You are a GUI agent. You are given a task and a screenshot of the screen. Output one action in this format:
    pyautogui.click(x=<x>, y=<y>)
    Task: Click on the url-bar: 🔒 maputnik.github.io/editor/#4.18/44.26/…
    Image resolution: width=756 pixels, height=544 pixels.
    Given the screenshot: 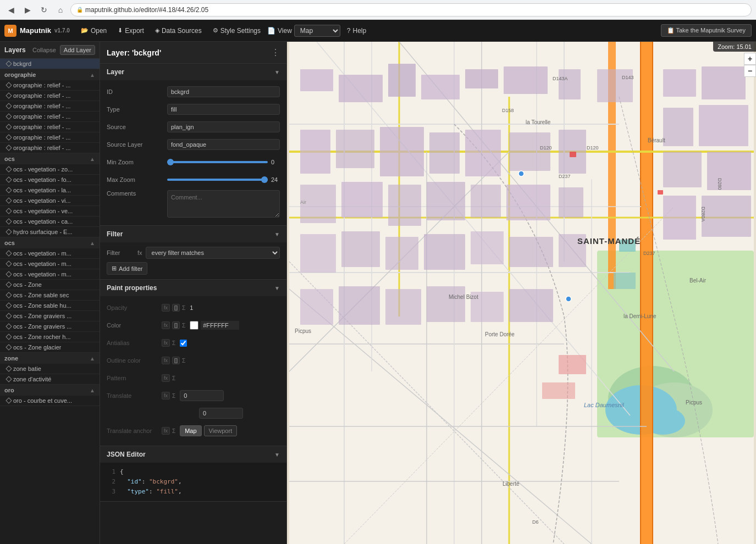 What is the action you would take?
    pyautogui.click(x=411, y=10)
    